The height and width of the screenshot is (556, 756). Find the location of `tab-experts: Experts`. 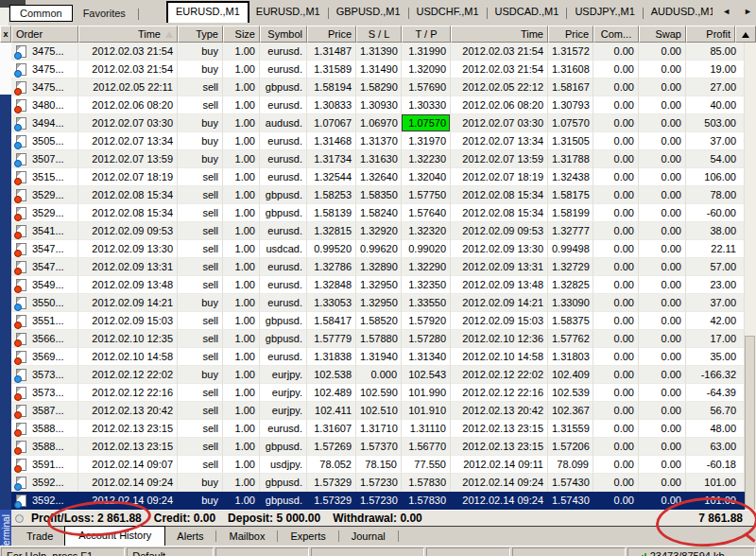

tab-experts: Experts is located at coordinates (308, 537).